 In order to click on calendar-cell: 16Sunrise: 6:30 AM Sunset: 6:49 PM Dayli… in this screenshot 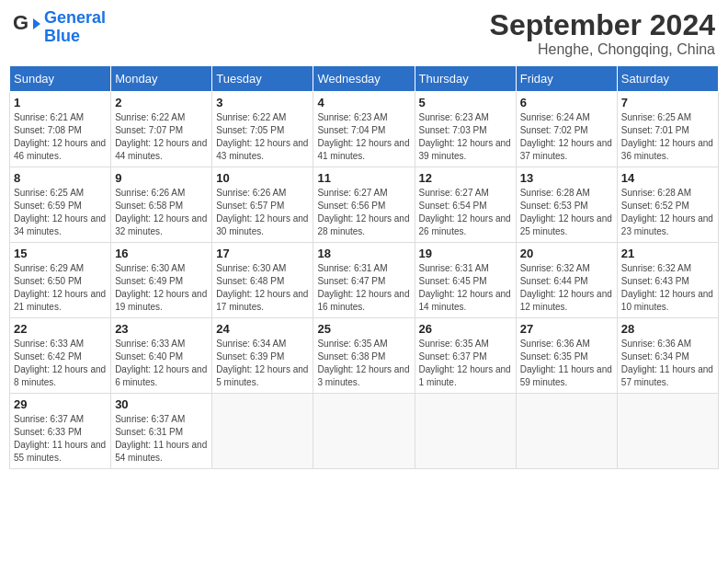, I will do `click(162, 281)`.